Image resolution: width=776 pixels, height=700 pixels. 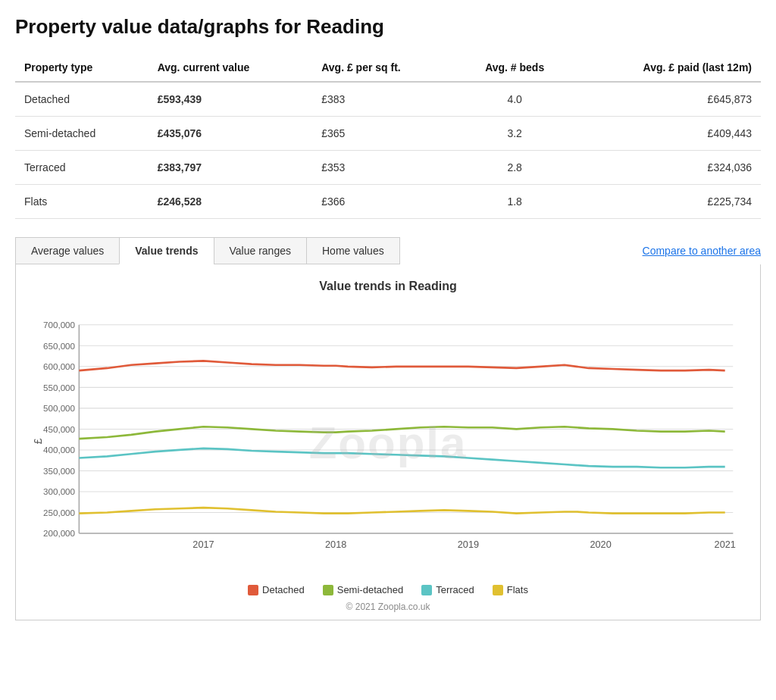 I want to click on cell-sqft: £365, so click(x=385, y=133).